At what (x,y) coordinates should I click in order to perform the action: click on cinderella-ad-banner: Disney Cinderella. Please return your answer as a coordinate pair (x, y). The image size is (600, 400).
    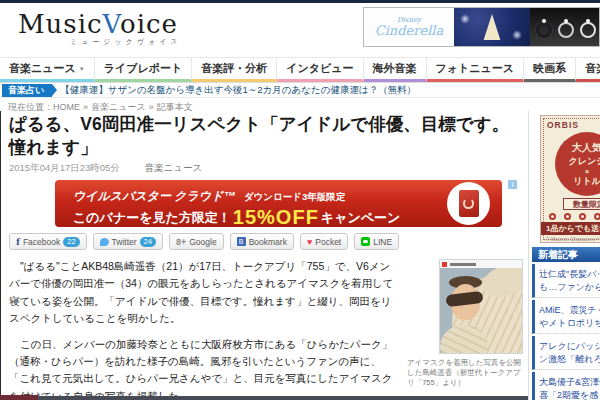
    Looking at the image, I should click on (482, 27).